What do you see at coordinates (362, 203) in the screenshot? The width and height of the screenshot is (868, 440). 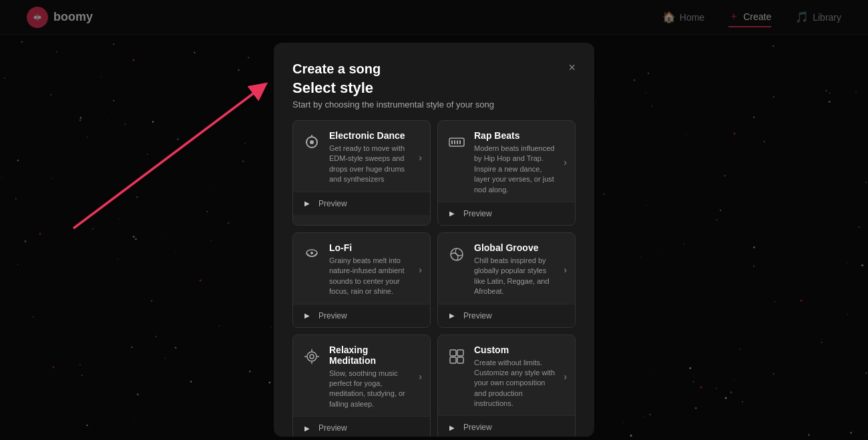 I see `preview-button-electronic-dance: ▶ Preview` at bounding box center [362, 203].